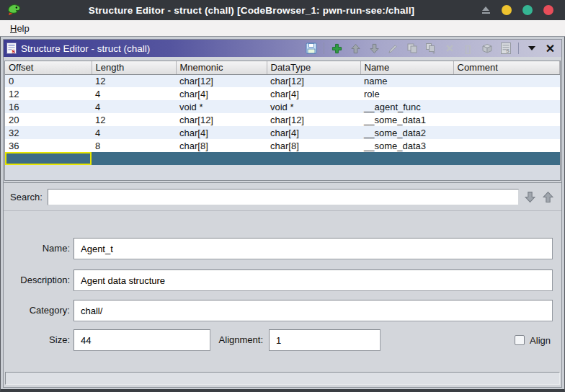 The image size is (565, 392). What do you see at coordinates (12, 48) in the screenshot?
I see `structure-editor-icon: s` at bounding box center [12, 48].